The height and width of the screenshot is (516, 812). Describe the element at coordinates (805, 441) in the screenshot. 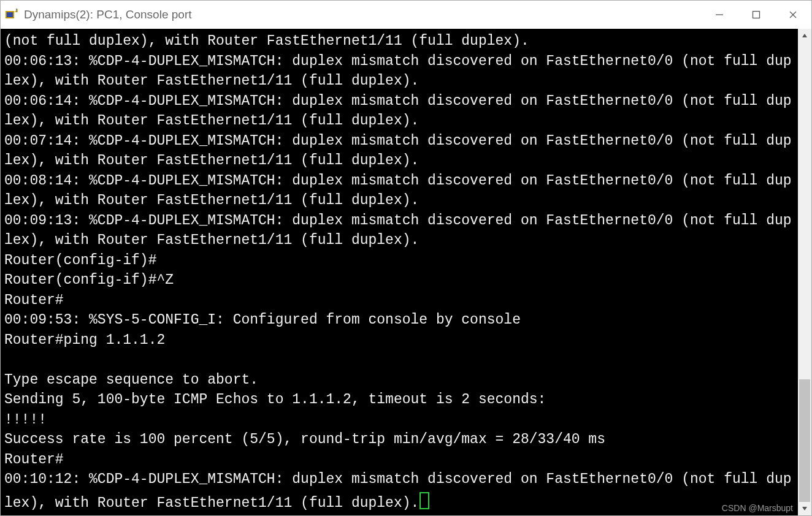

I see `scroll-thumb` at that location.